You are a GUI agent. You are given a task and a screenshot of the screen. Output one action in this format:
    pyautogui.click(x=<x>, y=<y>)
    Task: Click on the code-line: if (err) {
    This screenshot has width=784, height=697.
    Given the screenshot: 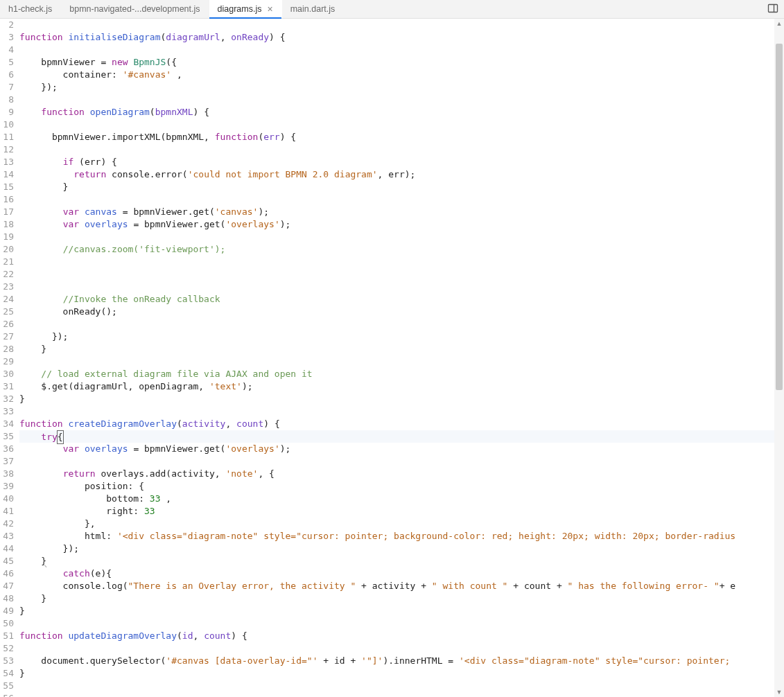 What is the action you would take?
    pyautogui.click(x=402, y=162)
    